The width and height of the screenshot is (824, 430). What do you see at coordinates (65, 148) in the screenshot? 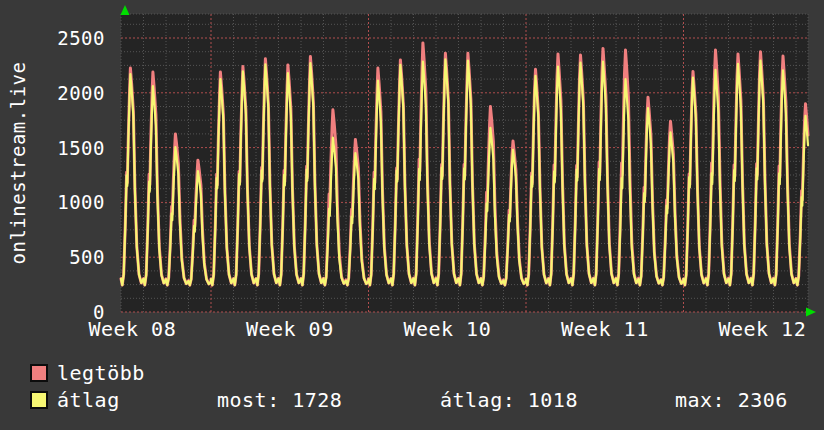
I see `y-axis-tick-label: 1500` at bounding box center [65, 148].